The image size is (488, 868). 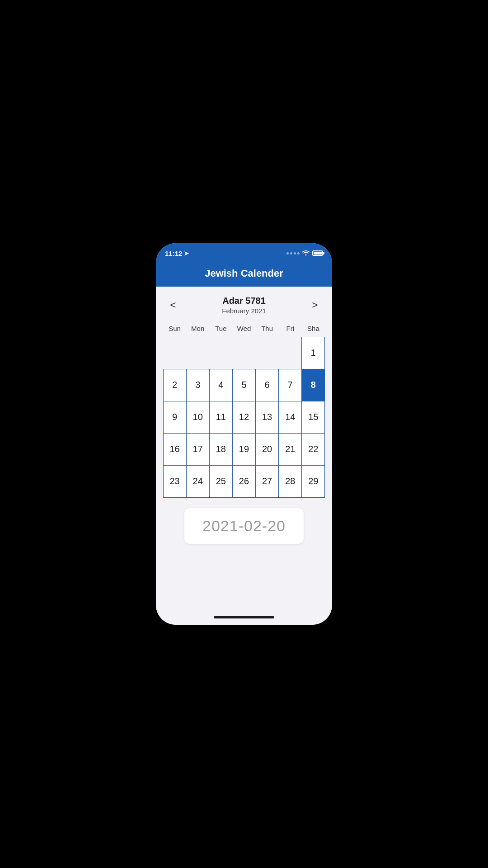 What do you see at coordinates (175, 449) in the screenshot?
I see `table-row: 16` at bounding box center [175, 449].